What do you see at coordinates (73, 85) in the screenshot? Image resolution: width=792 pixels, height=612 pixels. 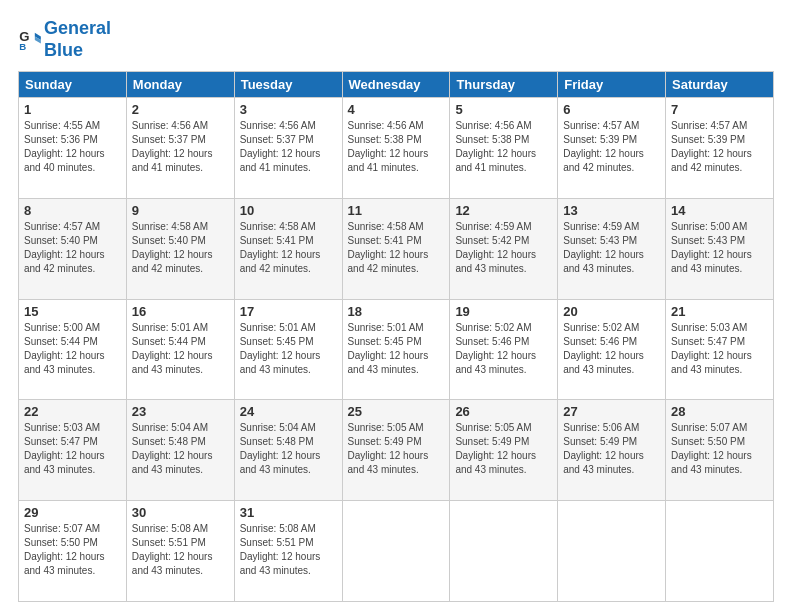 I see `col-sunday: Sunday` at bounding box center [73, 85].